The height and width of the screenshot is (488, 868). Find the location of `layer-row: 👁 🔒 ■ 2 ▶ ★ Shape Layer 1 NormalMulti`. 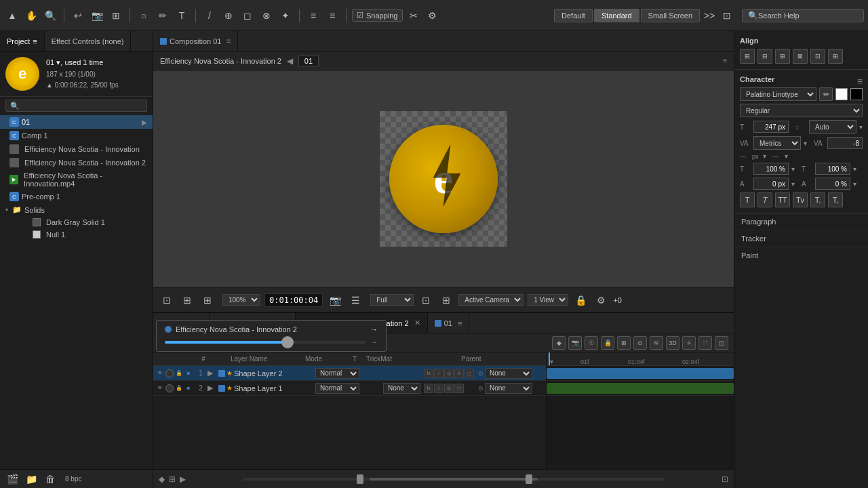

layer-row: 👁 🔒 ■ 2 ▶ ★ Shape Layer 1 NormalMulti is located at coordinates (350, 388).